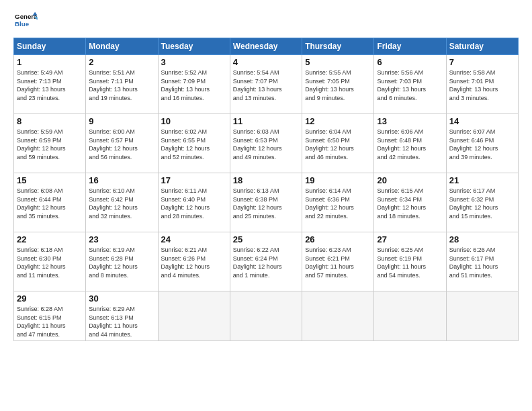 Image resolution: width=532 pixels, height=411 pixels. Describe the element at coordinates (482, 180) in the screenshot. I see `day-number: 21` at that location.